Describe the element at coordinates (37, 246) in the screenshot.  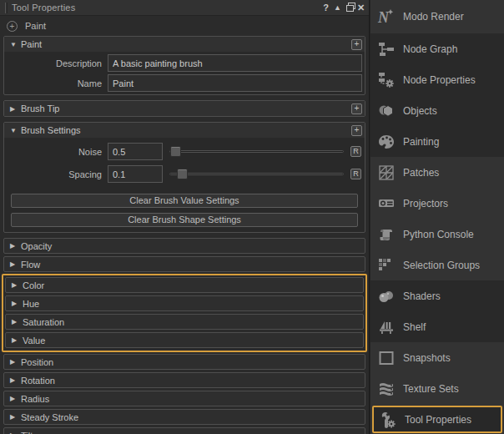
I see `section-opacity-label: Opacity` at that location.